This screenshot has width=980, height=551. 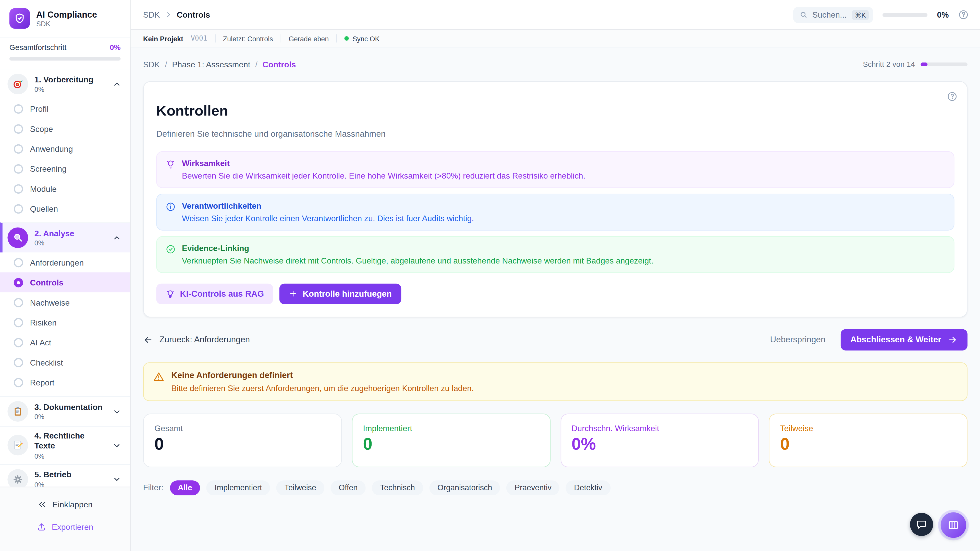 What do you see at coordinates (65, 84) in the screenshot?
I see `section-vorbereitung: 1. Vorbereitung 0%` at bounding box center [65, 84].